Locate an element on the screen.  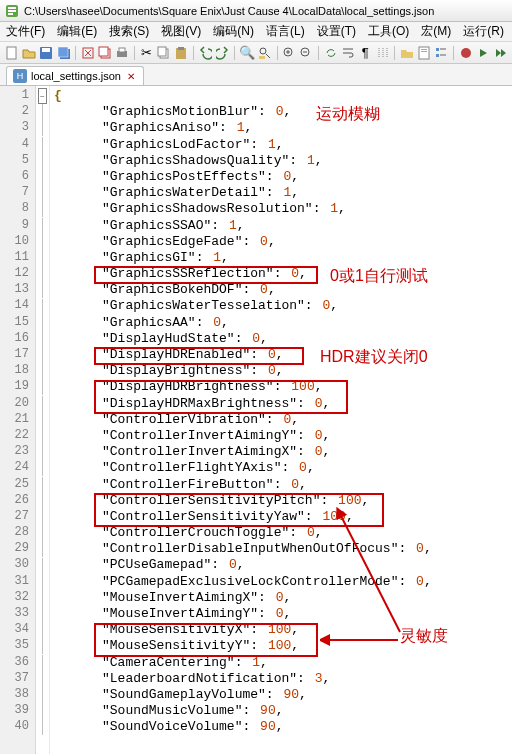
code-line: "ControllerVibration": 0, is located at coordinates (283, 420).